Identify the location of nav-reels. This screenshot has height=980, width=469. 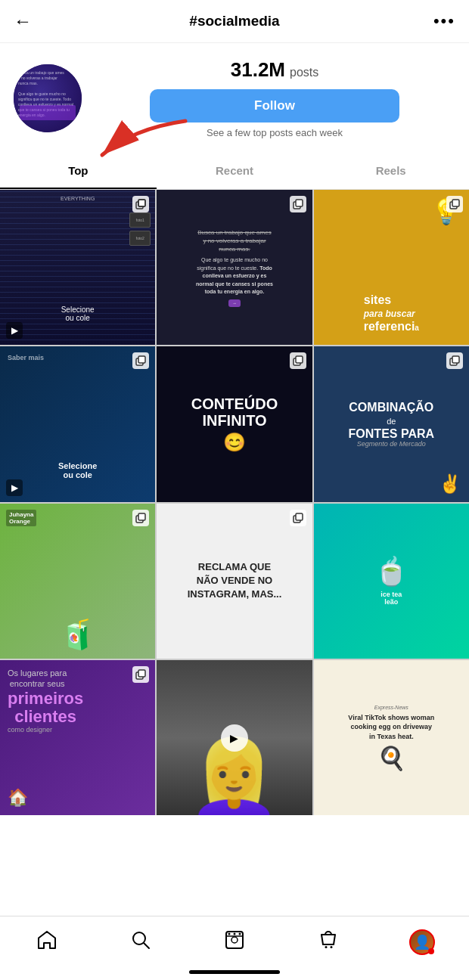
(234, 942).